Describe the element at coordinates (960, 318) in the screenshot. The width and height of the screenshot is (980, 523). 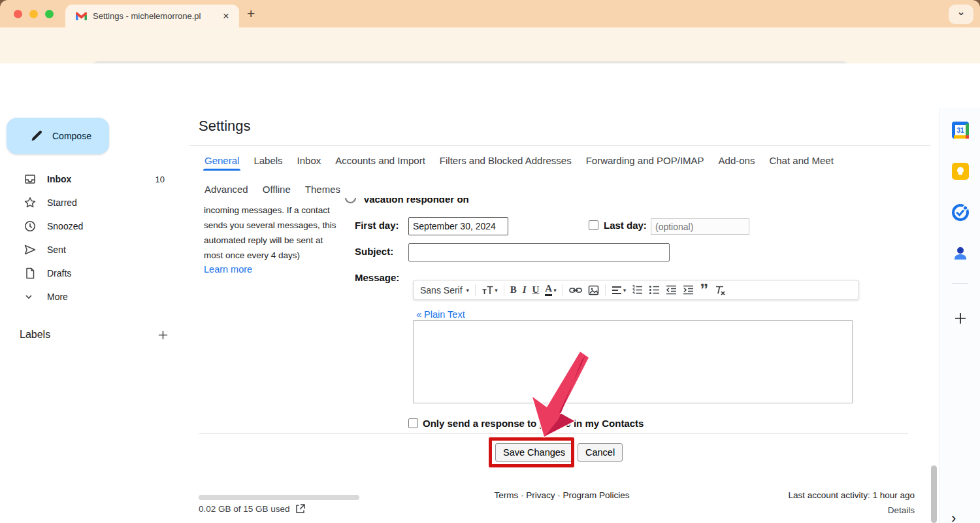
I see `get-add-ons-plus-icon` at that location.